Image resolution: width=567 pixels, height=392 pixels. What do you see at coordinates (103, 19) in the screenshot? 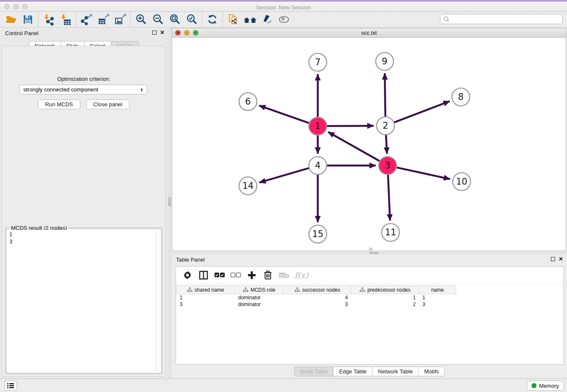
I see `export-table-button` at bounding box center [103, 19].